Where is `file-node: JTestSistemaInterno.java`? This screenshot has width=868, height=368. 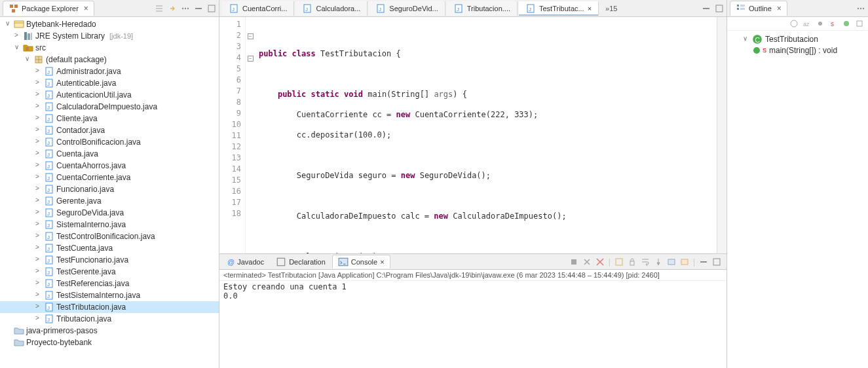 file-node: JTestSistemaInterno.java is located at coordinates (109, 295).